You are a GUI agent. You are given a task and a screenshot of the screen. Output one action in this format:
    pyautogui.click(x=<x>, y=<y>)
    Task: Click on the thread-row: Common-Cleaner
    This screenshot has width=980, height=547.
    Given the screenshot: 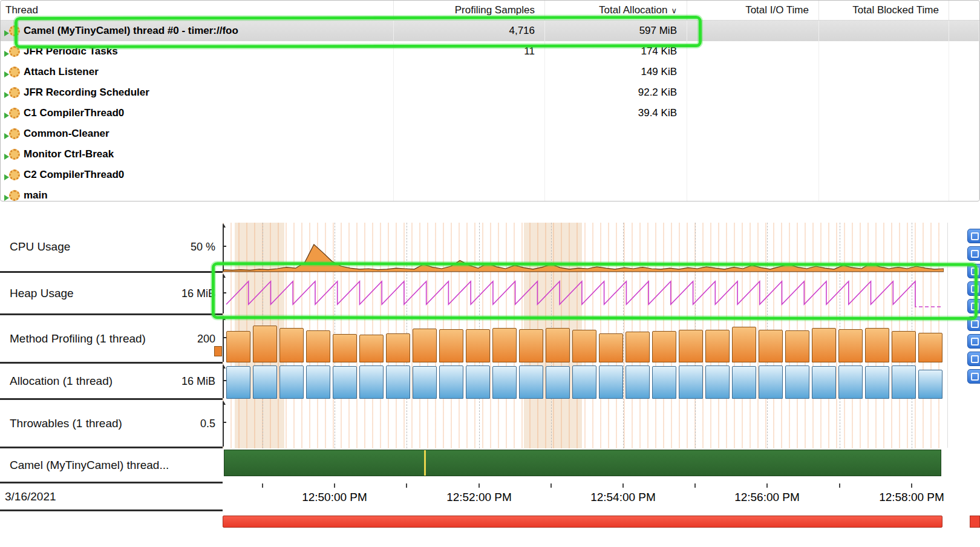 What is the action you would take?
    pyautogui.click(x=490, y=134)
    